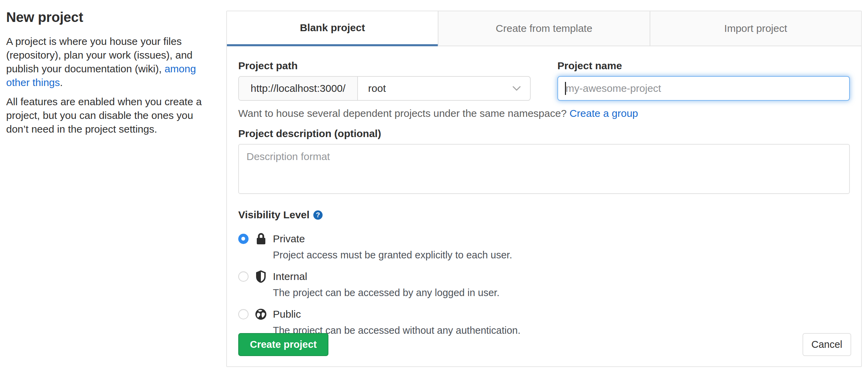  What do you see at coordinates (444, 88) in the screenshot?
I see `namespace-select: root` at bounding box center [444, 88].